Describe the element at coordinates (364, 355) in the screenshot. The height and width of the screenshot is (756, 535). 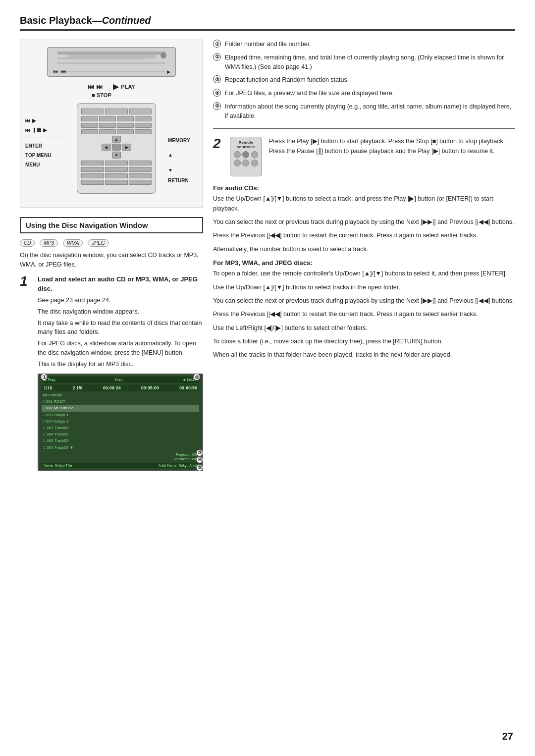
I see `mp3-p6: When all the tracks in that folder have …` at that location.